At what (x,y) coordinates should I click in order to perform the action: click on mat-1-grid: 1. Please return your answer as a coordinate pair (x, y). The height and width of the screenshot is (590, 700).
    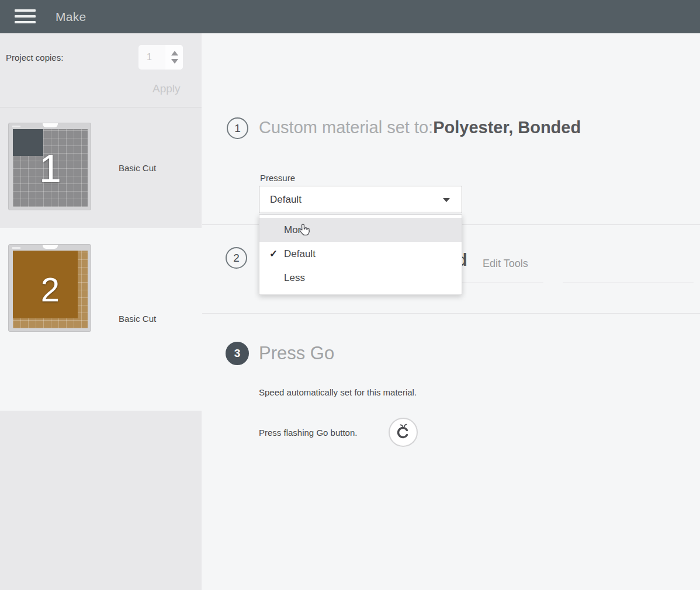
    Looking at the image, I should click on (50, 168).